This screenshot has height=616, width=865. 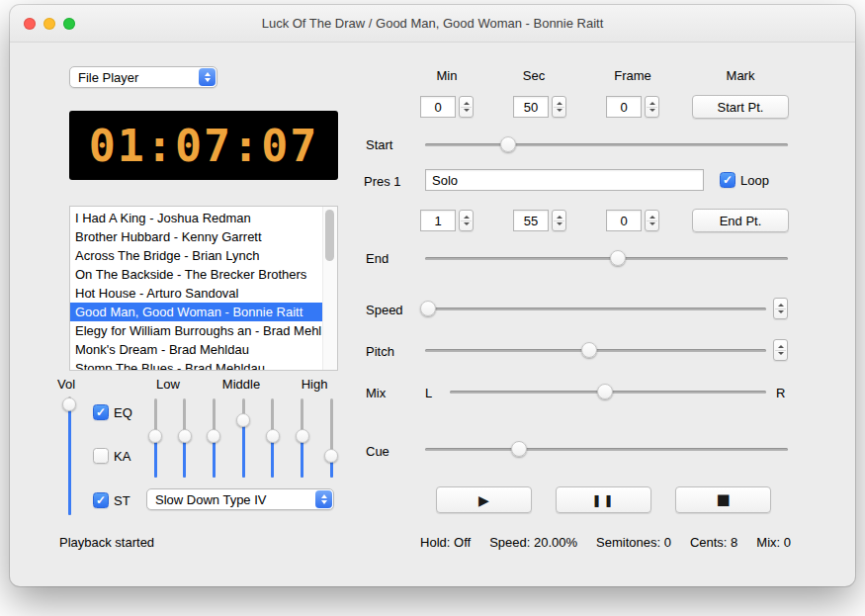 What do you see at coordinates (633, 107) in the screenshot?
I see `start-frame-field` at bounding box center [633, 107].